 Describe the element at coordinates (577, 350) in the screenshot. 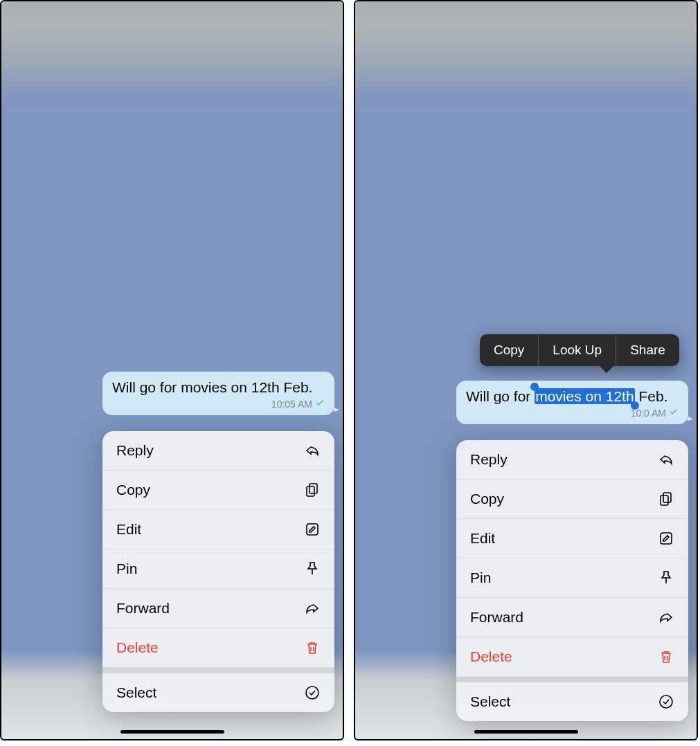

I see `selection-lookup: Look Up` at that location.